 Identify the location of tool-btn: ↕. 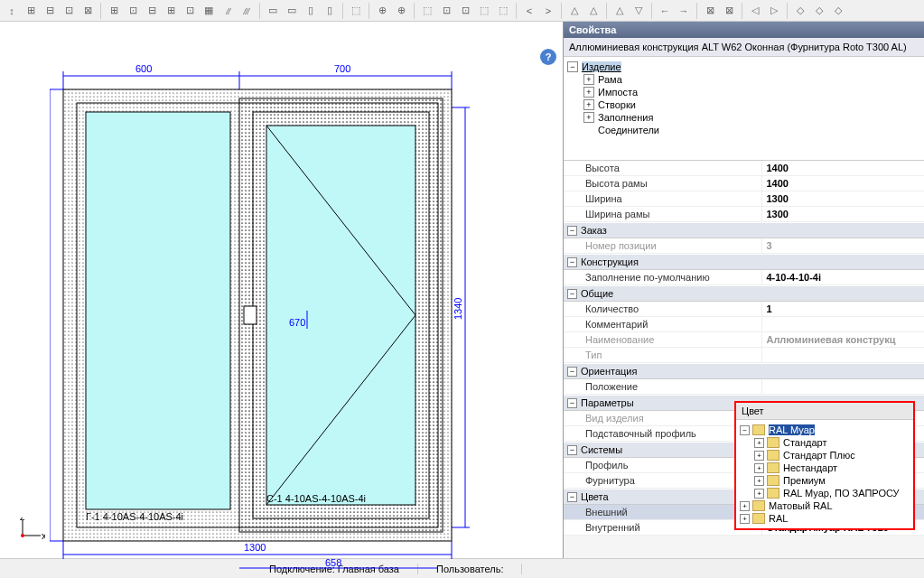
(12, 11).